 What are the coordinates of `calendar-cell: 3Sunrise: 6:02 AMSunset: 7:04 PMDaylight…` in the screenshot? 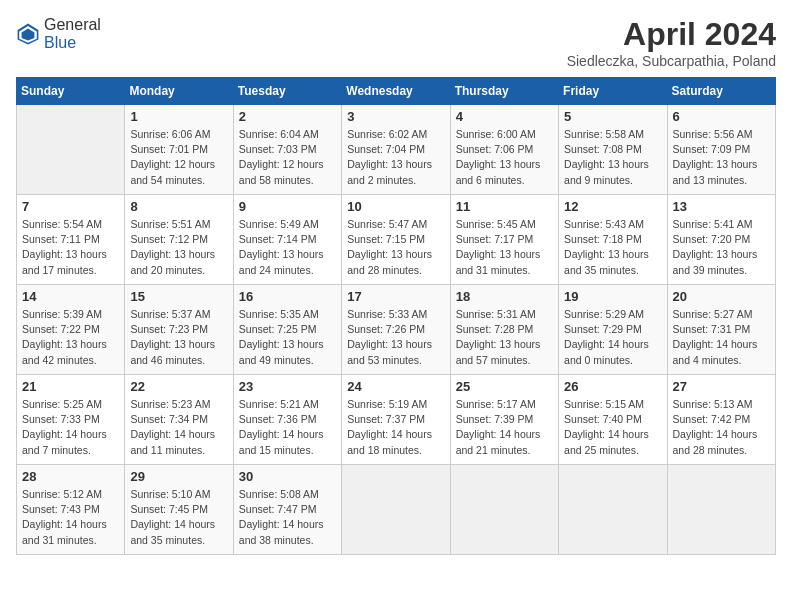 It's located at (396, 150).